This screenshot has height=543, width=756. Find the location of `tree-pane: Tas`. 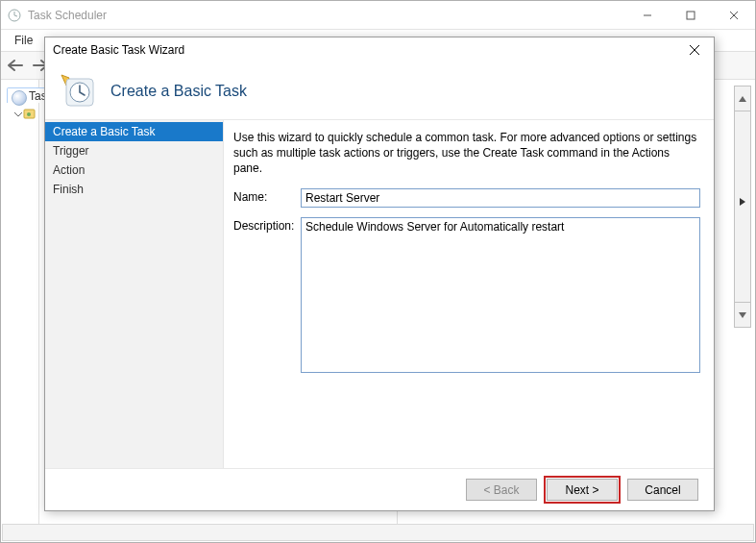

tree-pane: Tas is located at coordinates (20, 310).